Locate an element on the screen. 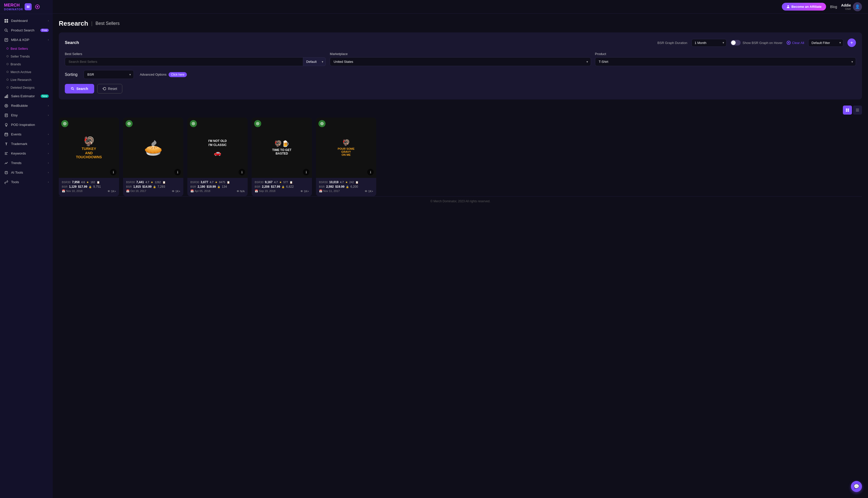  sidebar-label-etsy: Etsy is located at coordinates (14, 115).